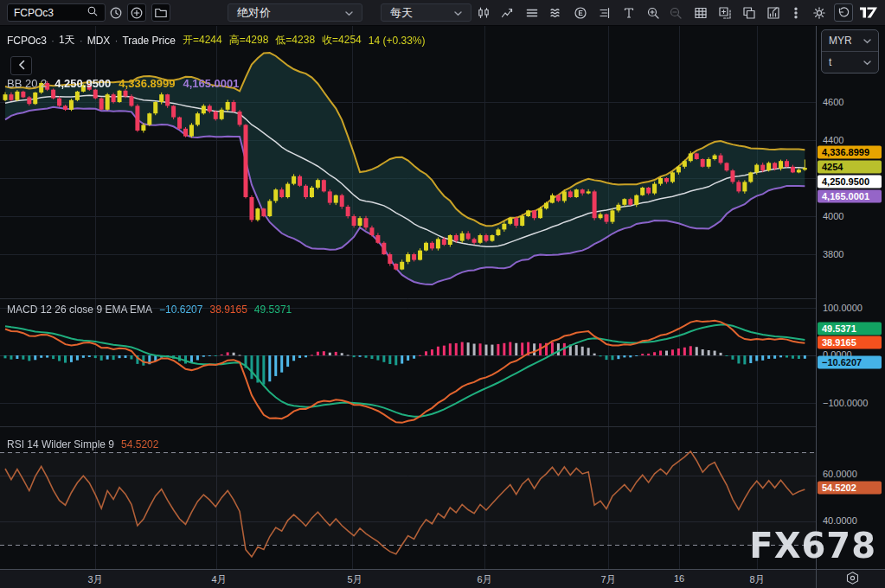 The height and width of the screenshot is (588, 885). I want to click on zoom-in-icon, so click(653, 12).